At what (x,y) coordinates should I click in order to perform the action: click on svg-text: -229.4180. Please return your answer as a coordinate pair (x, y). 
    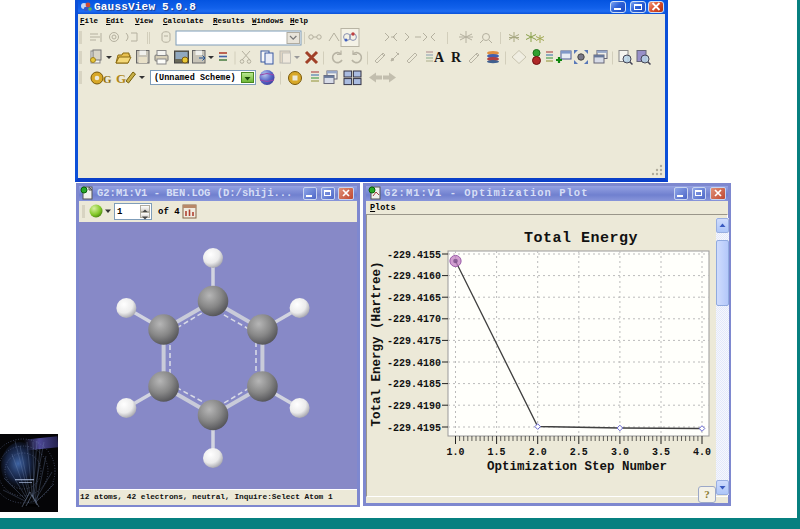
    Looking at the image, I should click on (414, 364).